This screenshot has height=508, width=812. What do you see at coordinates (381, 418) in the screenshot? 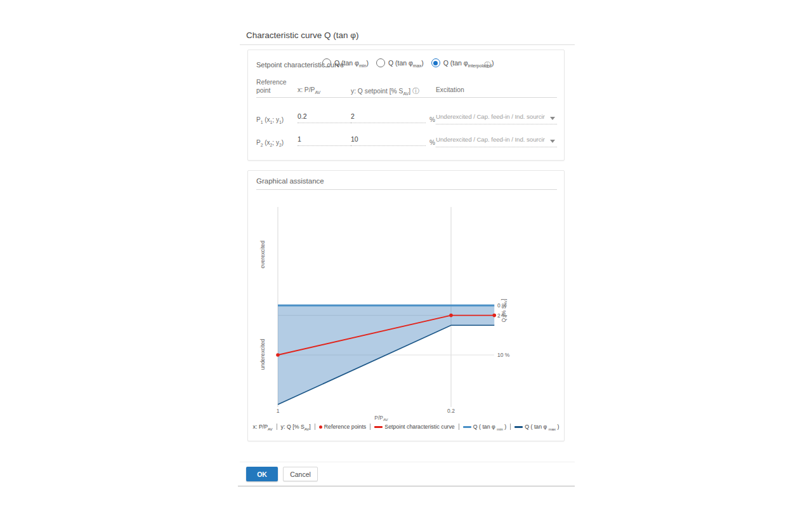
I see `svg-text: P/PAV` at bounding box center [381, 418].